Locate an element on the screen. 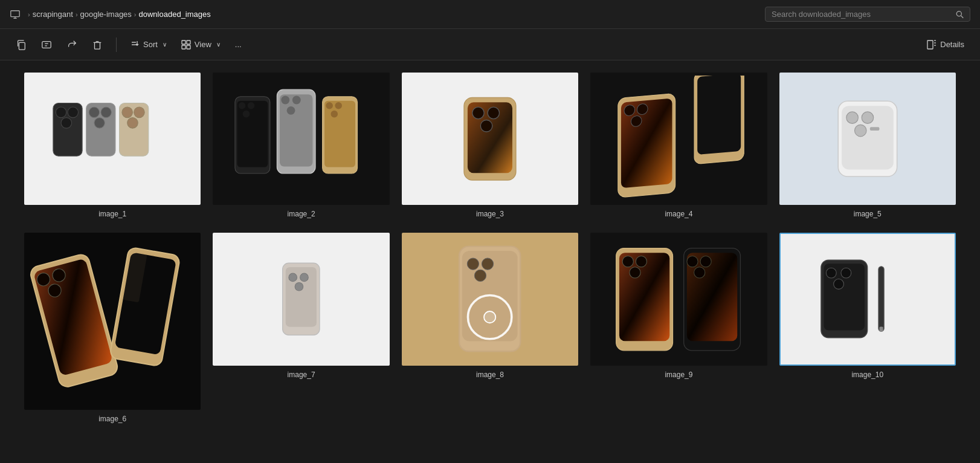  view-chevron: ∨ is located at coordinates (219, 45).